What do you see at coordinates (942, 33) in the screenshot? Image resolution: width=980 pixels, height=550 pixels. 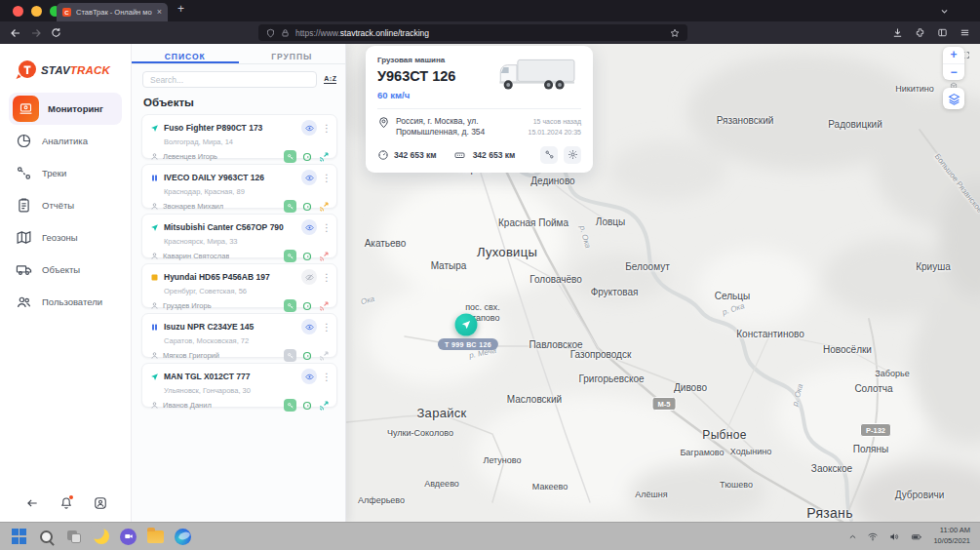 I see `sidebar-panel-icon` at bounding box center [942, 33].